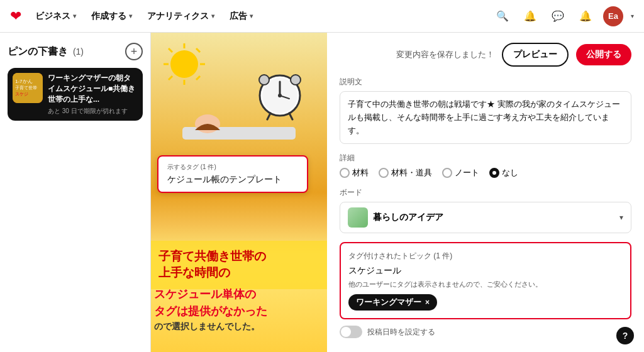 This screenshot has height=352, width=644. What do you see at coordinates (16, 16) in the screenshot?
I see `pinterest-logo: ❤` at bounding box center [16, 16].